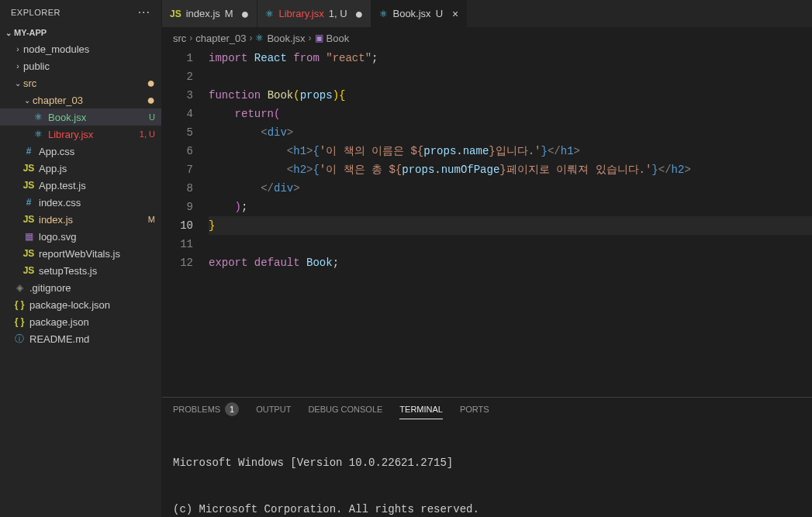 The height and width of the screenshot is (517, 812). What do you see at coordinates (338, 39) in the screenshot?
I see `breadcrumb-item: Book` at bounding box center [338, 39].